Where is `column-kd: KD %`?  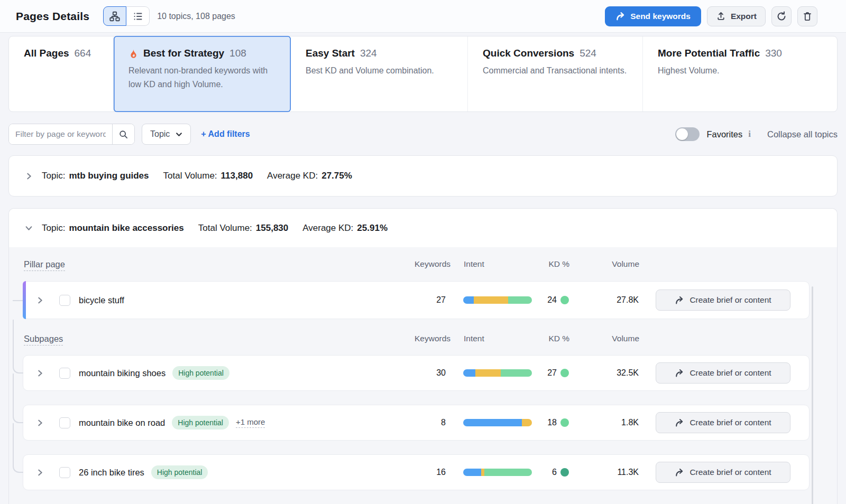
column-kd: KD % is located at coordinates (551, 264).